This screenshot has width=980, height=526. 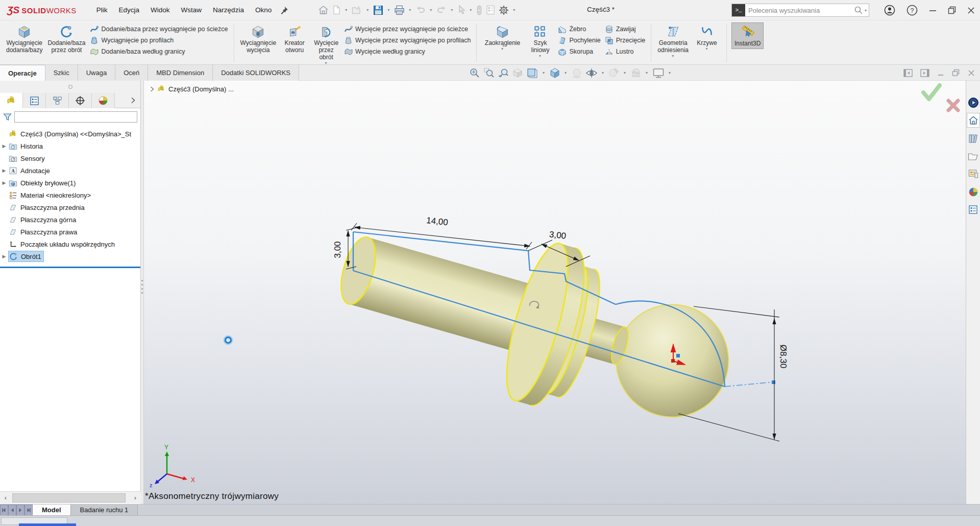 What do you see at coordinates (471, 10) in the screenshot?
I see `select-dropdown: ▾` at bounding box center [471, 10].